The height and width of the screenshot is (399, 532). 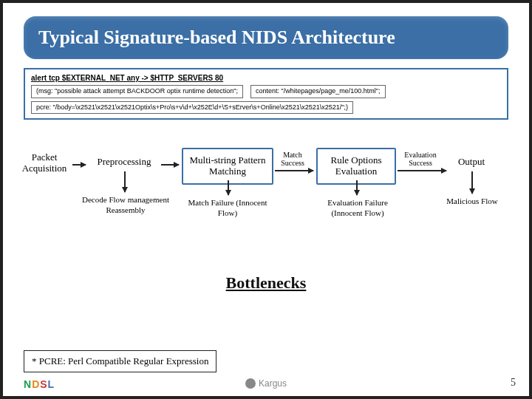 What do you see at coordinates (471, 163) in the screenshot?
I see `stage-output: Output` at bounding box center [471, 163].